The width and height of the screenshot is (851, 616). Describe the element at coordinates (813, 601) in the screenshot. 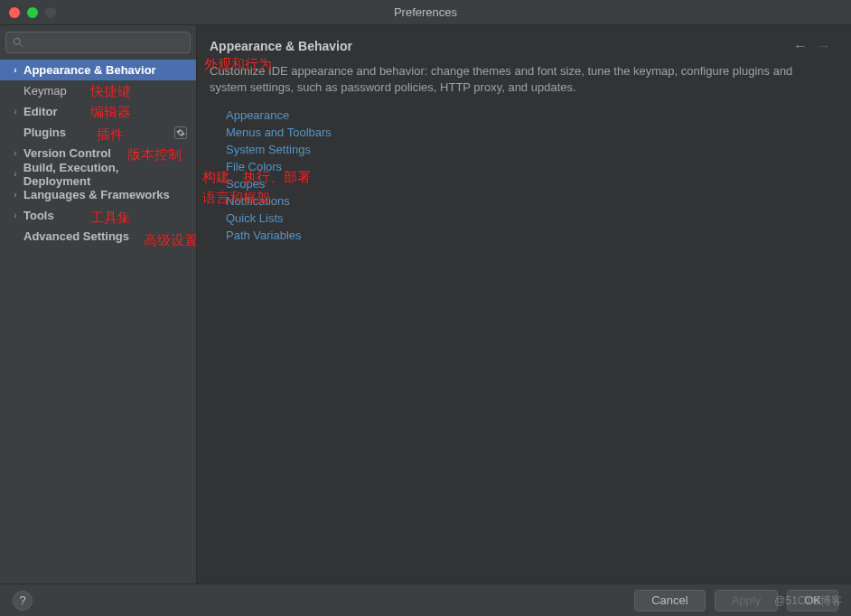

I see `ok-button: OK` at that location.